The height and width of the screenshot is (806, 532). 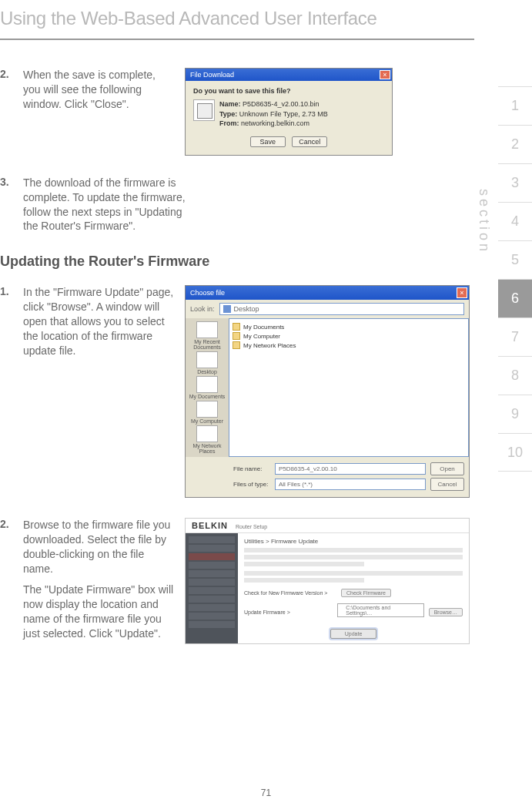 What do you see at coordinates (515, 106) in the screenshot?
I see `section-tab-1: 1` at bounding box center [515, 106].